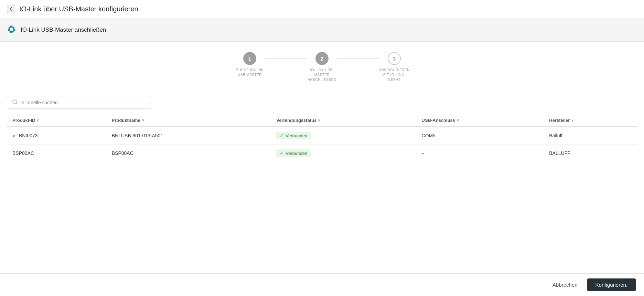 This screenshot has width=644, height=296. What do you see at coordinates (293, 153) in the screenshot?
I see `status-badge-2: ✓ Verbunden` at bounding box center [293, 153].